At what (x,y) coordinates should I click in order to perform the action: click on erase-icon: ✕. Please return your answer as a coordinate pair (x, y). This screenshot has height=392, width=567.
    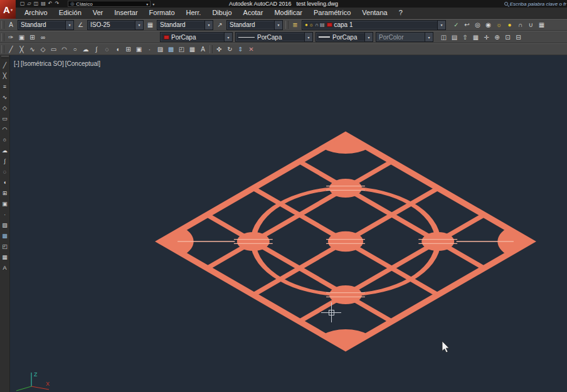
    Looking at the image, I should click on (251, 50).